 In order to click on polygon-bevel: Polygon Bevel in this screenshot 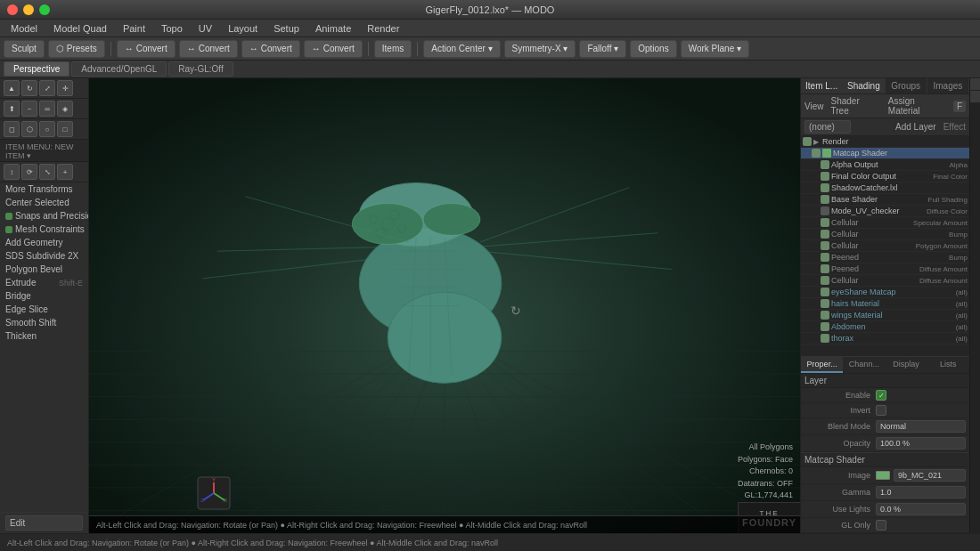, I will do `click(45, 269)`.